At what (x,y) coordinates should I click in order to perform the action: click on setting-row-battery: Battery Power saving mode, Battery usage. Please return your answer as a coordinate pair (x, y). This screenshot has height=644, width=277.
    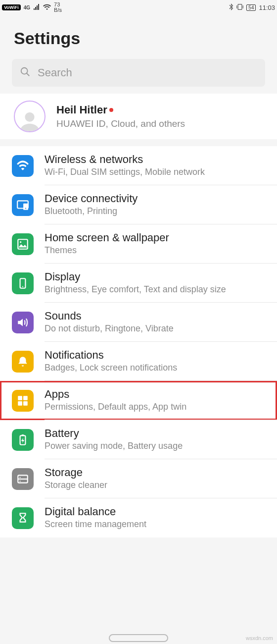
    Looking at the image, I should click on (138, 440).